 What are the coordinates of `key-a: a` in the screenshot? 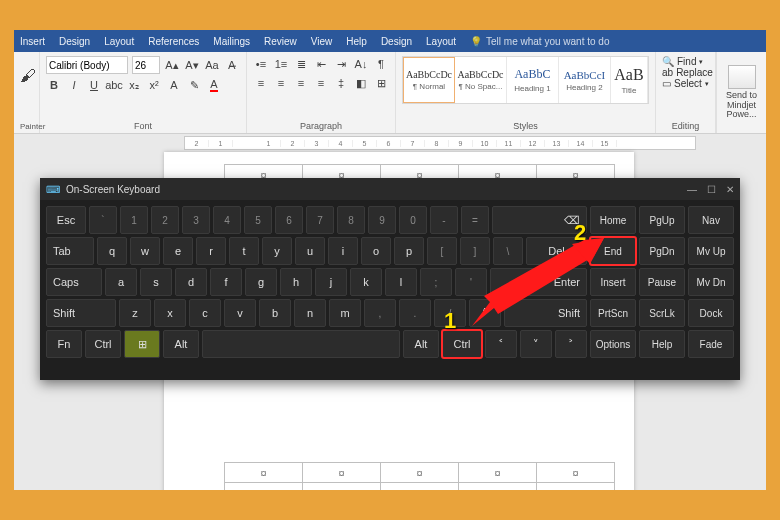 It's located at (121, 282).